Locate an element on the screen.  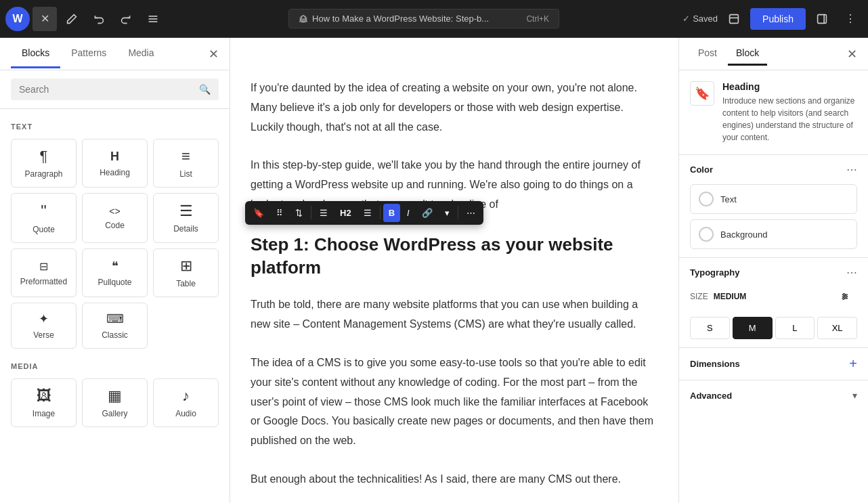
publish-button: Publish is located at coordinates (778, 19).